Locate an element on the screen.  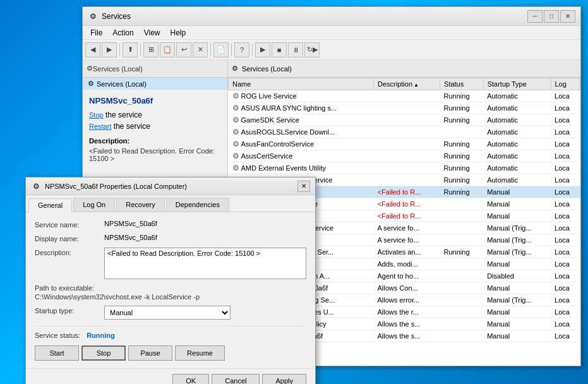
svc-desc-cell: Adds, modi... is located at coordinates (407, 264).